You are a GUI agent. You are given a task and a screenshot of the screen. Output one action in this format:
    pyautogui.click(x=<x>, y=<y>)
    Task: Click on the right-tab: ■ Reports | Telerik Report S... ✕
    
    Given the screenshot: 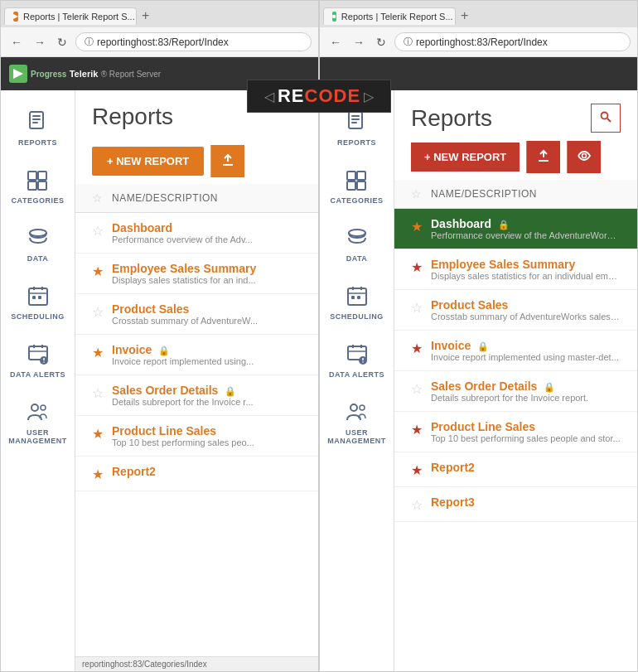 What is the action you would take?
    pyautogui.click(x=389, y=17)
    